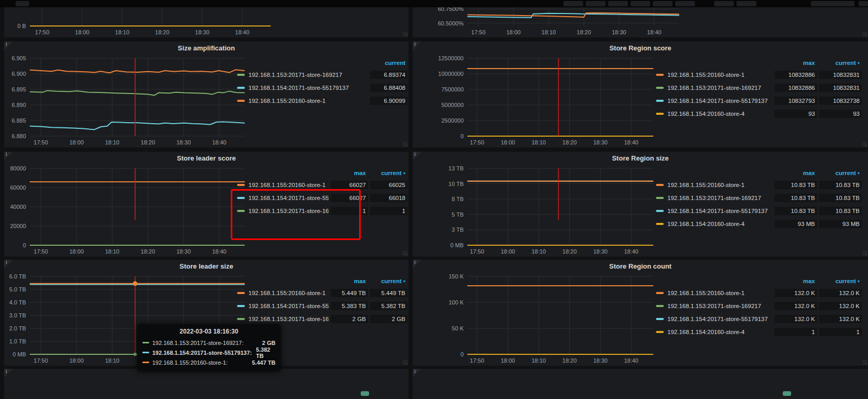 The width and height of the screenshot is (868, 399). Describe the element at coordinates (112, 361) in the screenshot. I see `svg-text: 18:10` at that location.